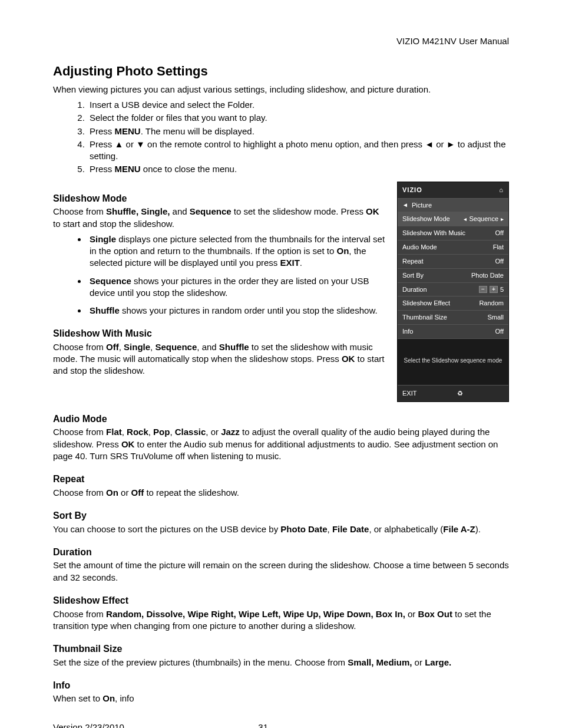 Image resolution: width=562 pixels, height=728 pixels. Describe the element at coordinates (453, 248) in the screenshot. I see `menu-row: Audio ModeFlat` at that location.